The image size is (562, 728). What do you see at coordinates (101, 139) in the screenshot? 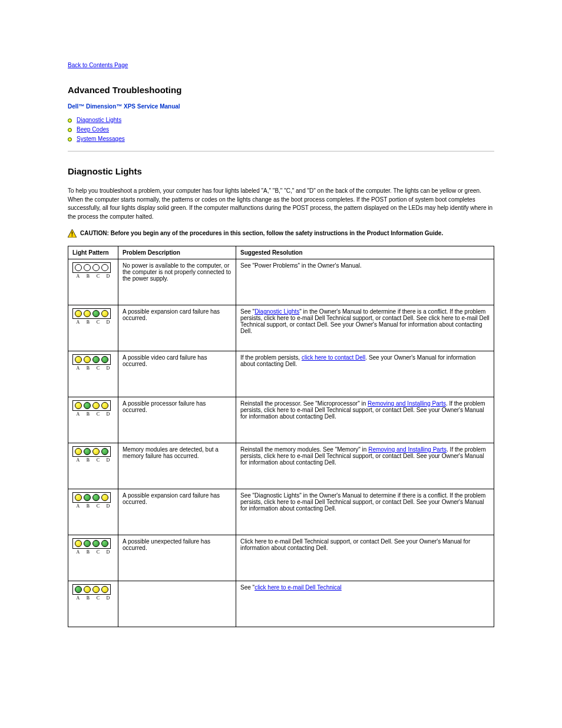
I see `toc-link-system-messages: System Messages` at bounding box center [101, 139].